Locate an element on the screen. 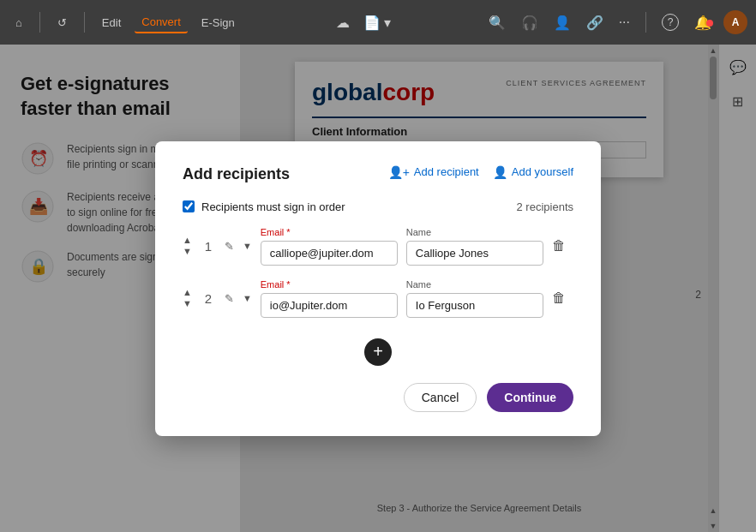 This screenshot has width=756, height=532. toolbar: ⌂ ↺ Edit Convert E-Sign ☁ 📄 ▾ 🔍 🎧 👤 🔗 is located at coordinates (378, 22).